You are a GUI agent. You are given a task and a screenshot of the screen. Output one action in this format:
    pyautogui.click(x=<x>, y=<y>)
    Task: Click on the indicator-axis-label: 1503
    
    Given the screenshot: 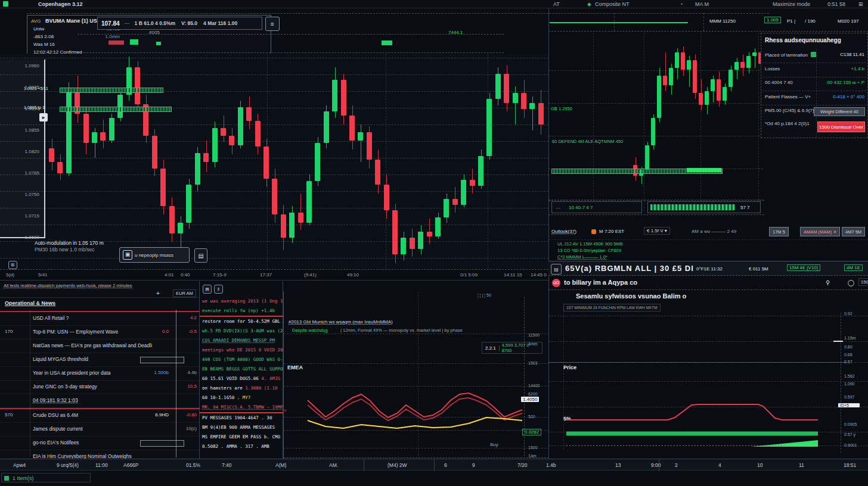 What is the action you would take?
    pyautogui.click(x=533, y=363)
    